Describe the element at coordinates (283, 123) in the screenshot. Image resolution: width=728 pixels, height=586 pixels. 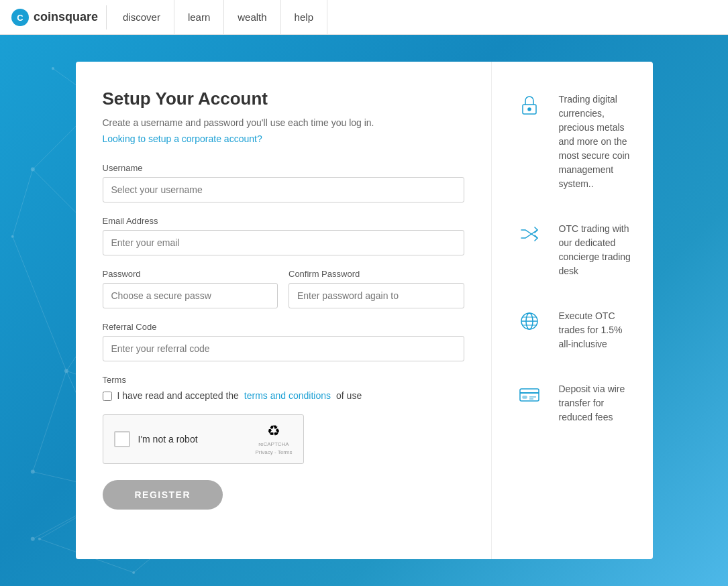
I see `setup-subtitle: Create a username and password you'll us…` at that location.